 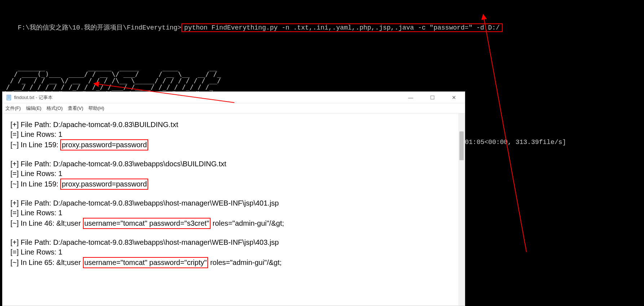 What do you see at coordinates (147, 223) in the screenshot?
I see `match-highlight: username="tomcat" password="s3cret"` at bounding box center [147, 223].